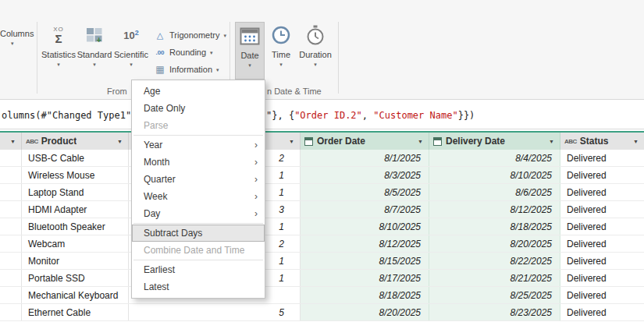  Describe the element at coordinates (415, 115) in the screenshot. I see `formula-segment-string: "Customer Name"` at that location.